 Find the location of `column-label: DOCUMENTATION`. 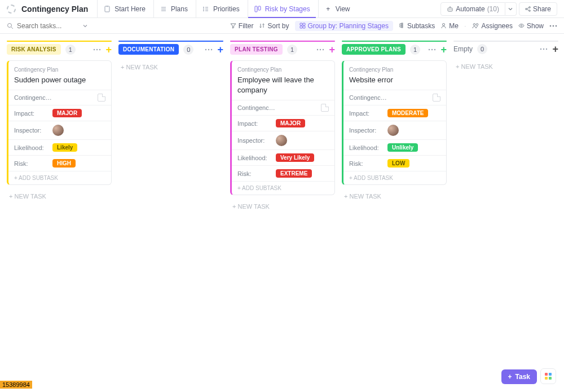

column-label: DOCUMENTATION is located at coordinates (149, 50).